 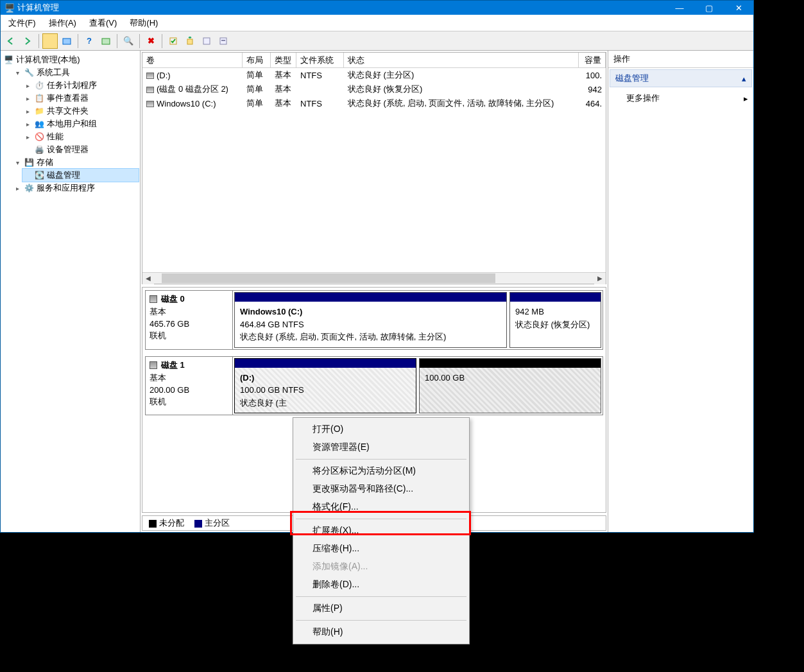 I want to click on back-button, so click(x=11, y=41).